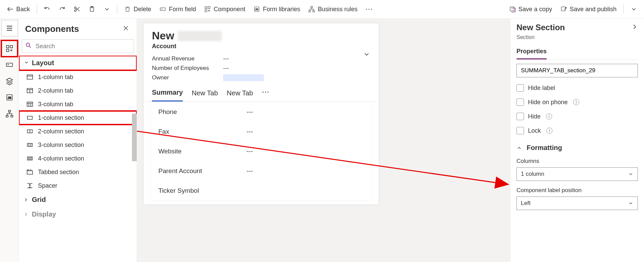 The image size is (644, 262). I want to click on field-label: Phone, so click(202, 112).